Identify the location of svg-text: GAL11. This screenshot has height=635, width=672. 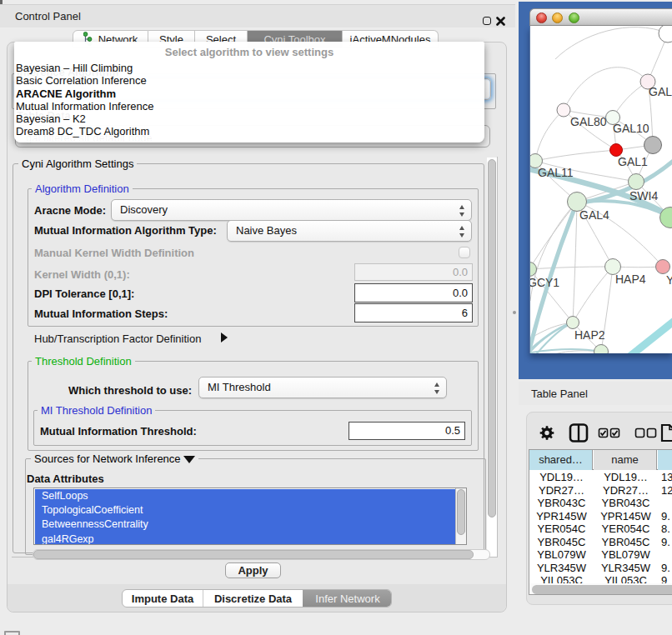
(555, 172).